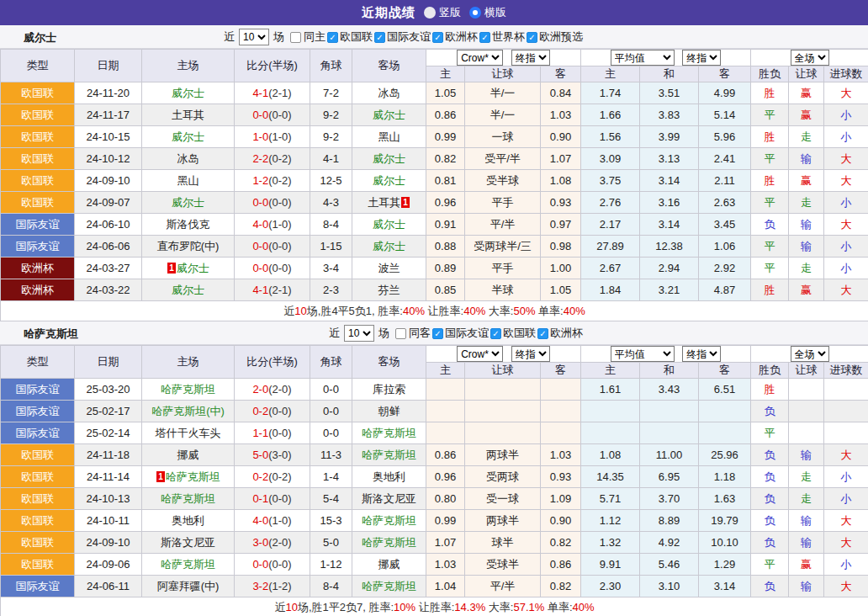 The height and width of the screenshot is (616, 868). Describe the element at coordinates (561, 290) in the screenshot. I see `odds-cell: 1.05` at that location.